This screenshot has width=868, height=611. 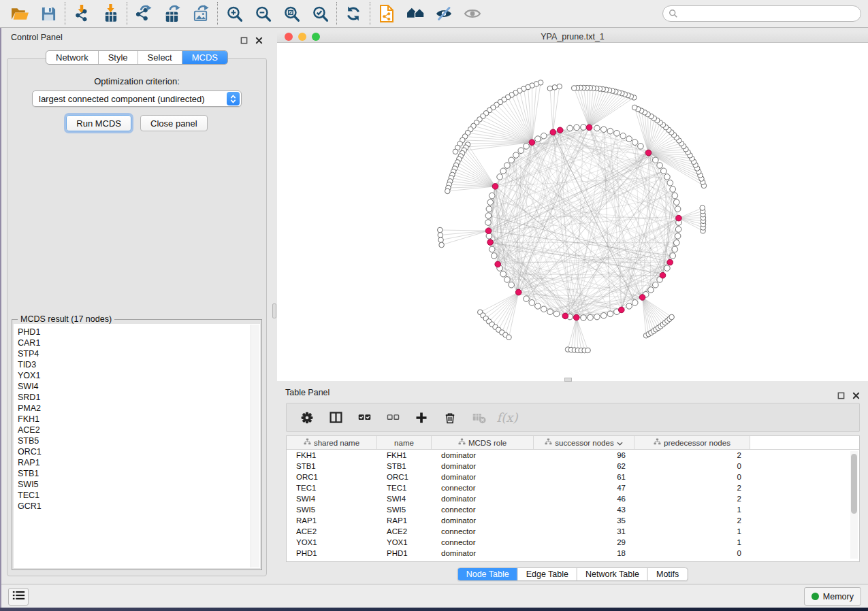 I want to click on column-header: successor nodes, so click(x=584, y=442).